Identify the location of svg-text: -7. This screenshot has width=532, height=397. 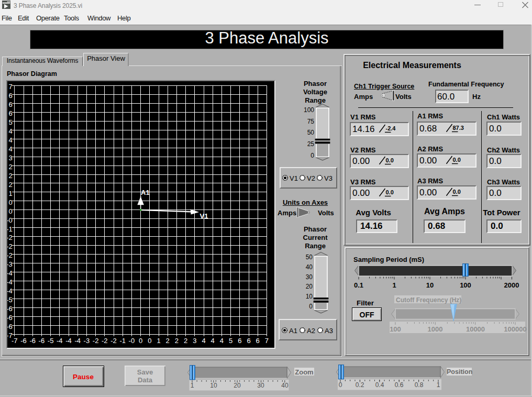
(15, 340).